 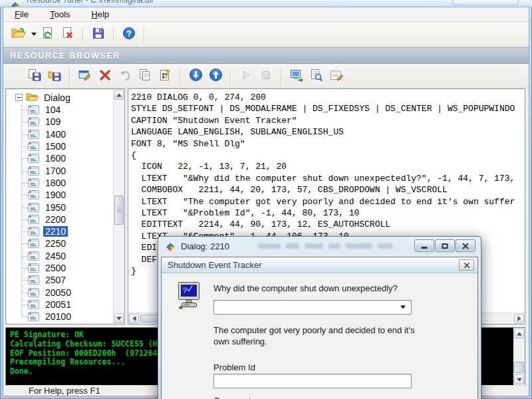 What do you see at coordinates (119, 318) in the screenshot?
I see `arrow-down-icon` at bounding box center [119, 318].